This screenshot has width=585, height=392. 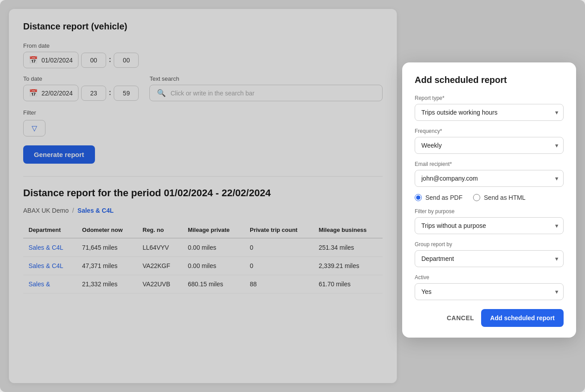 What do you see at coordinates (489, 292) in the screenshot?
I see `active-select: Yes No` at bounding box center [489, 292].